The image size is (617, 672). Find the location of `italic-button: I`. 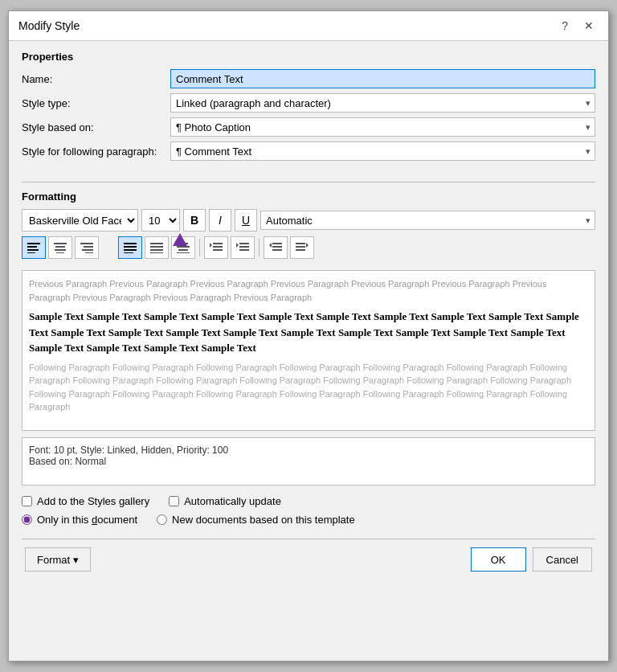

italic-button: I is located at coordinates (220, 220).